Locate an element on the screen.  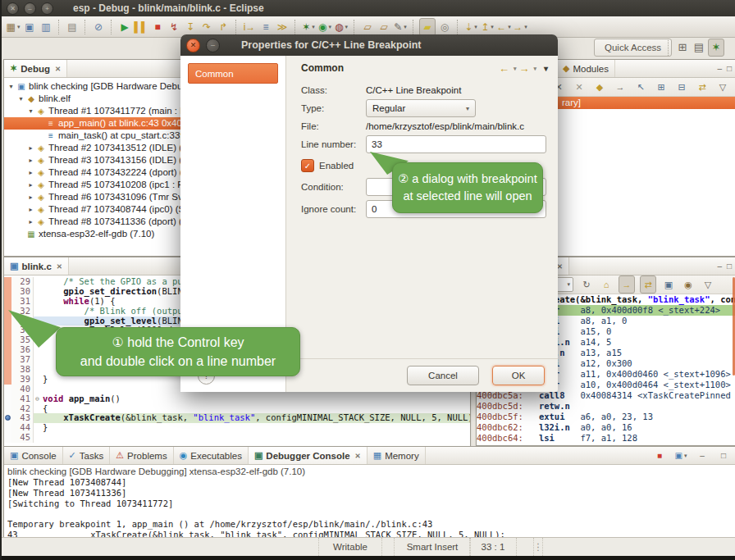
save-icon: ▣ is located at coordinates (30, 27).